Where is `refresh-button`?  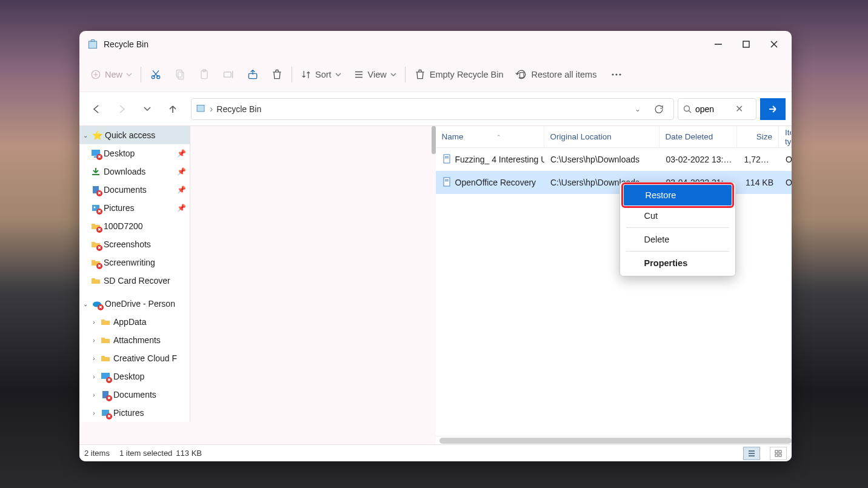
refresh-button is located at coordinates (659, 109).